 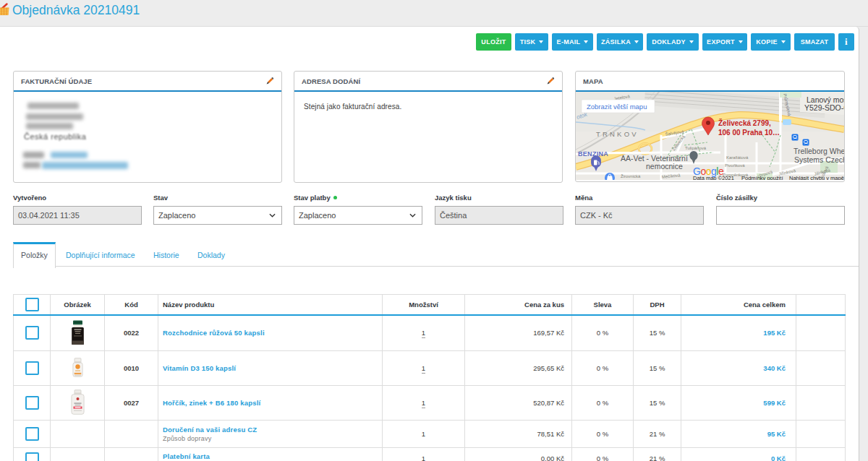 I want to click on svg-text: Y529-SDO-Č, so click(x=825, y=108).